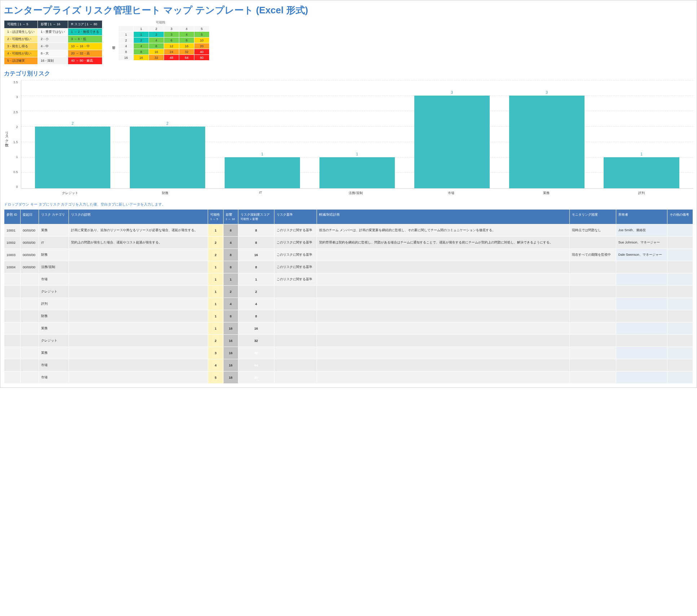 Image resolution: width=697 pixels, height=616 pixels. What do you see at coordinates (231, 292) in the screenshot?
I see `risk-cell-imp: 2` at bounding box center [231, 292].